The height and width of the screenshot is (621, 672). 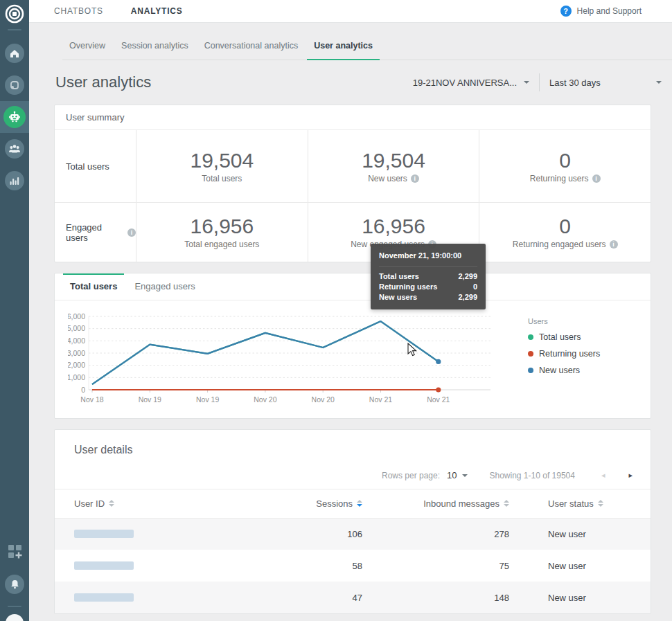 I want to click on table-pagination: Rows per page: 10 Showing 1-10 of 19504 …, so click(x=353, y=474).